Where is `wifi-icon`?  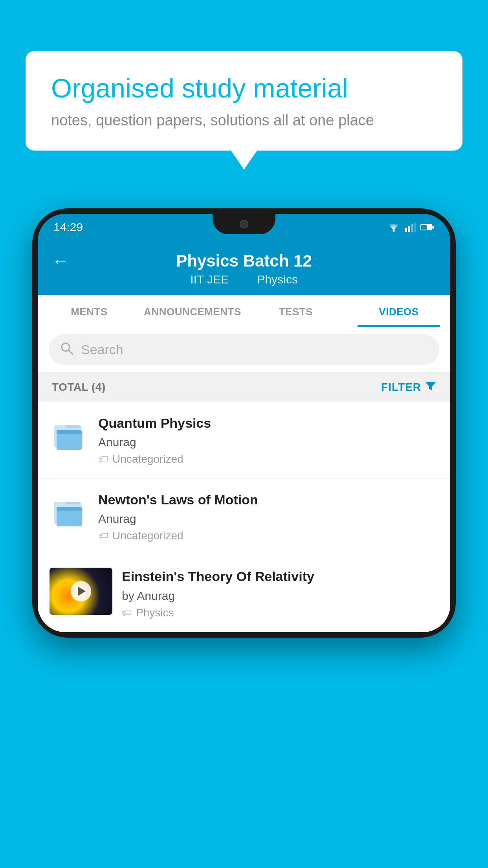 wifi-icon is located at coordinates (394, 227).